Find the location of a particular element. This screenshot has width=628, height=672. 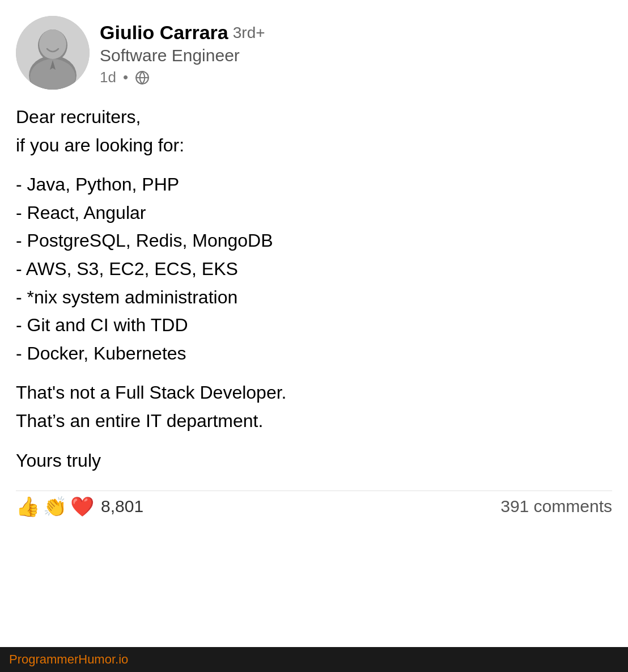

thumbsup-emoji: 👍 is located at coordinates (28, 506).